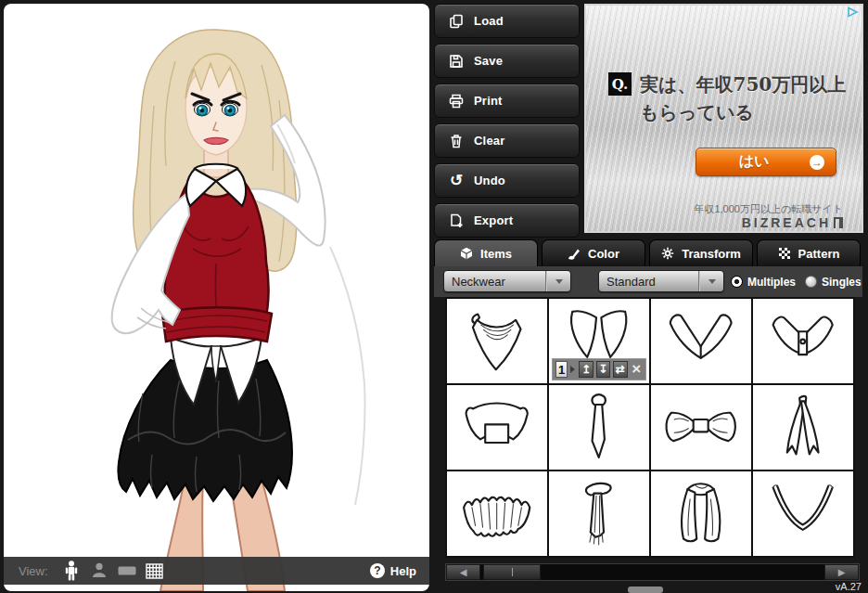 The image size is (868, 593). Describe the element at coordinates (668, 253) in the screenshot. I see `transform-icon` at that location.